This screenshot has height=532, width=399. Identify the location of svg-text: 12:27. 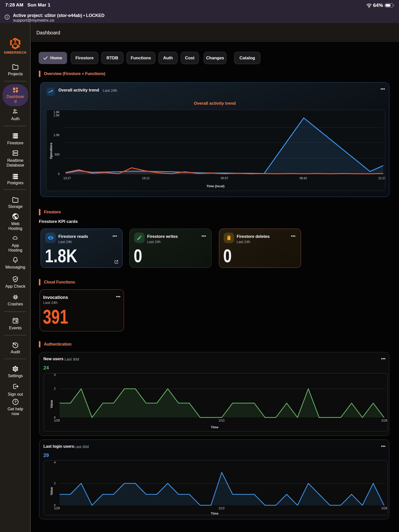
(382, 178).